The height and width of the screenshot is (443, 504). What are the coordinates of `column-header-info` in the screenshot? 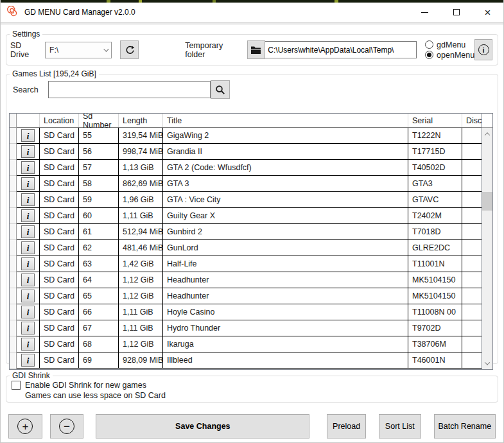 It's located at (28, 121).